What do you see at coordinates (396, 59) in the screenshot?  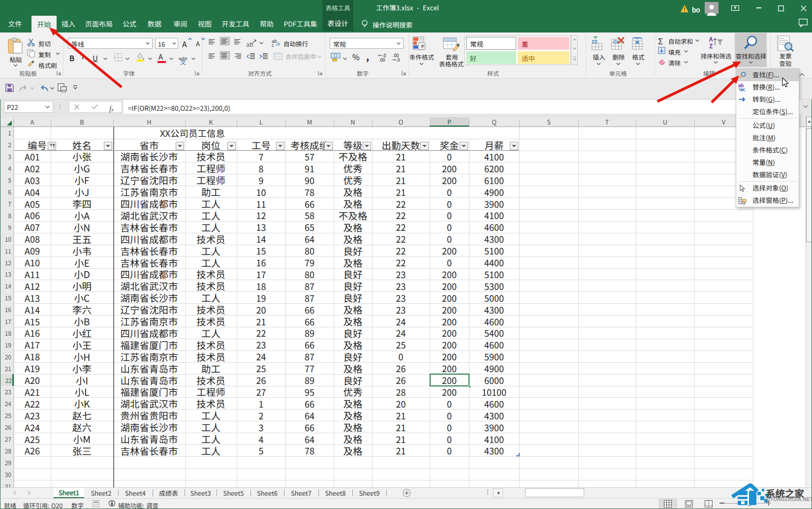 I see `svg-text: →.0` at bounding box center [396, 59].